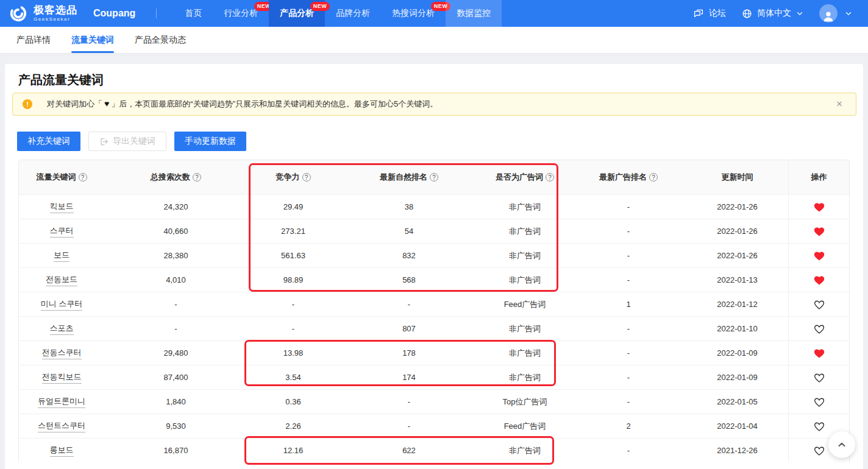 The width and height of the screenshot is (868, 469). I want to click on brand-logo: 极客选品 GeekSeeker, so click(39, 13).